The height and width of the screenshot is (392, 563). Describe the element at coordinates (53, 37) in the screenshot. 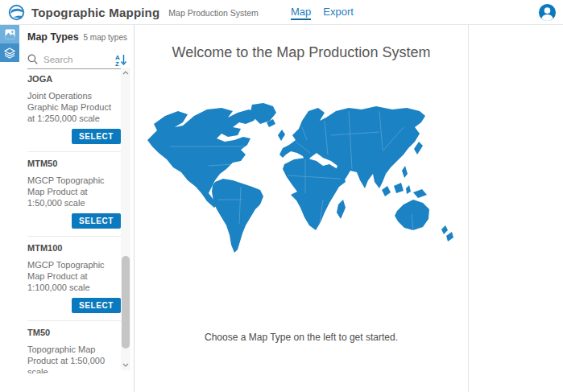

I see `panel-title: Map Types` at that location.